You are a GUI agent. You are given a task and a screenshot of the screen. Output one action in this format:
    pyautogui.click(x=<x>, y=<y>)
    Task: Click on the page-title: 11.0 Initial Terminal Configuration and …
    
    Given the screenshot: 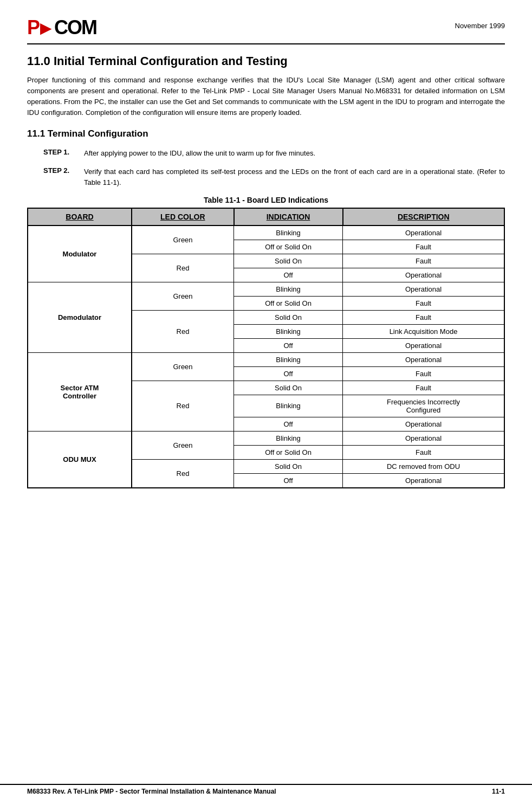 What is the action you would take?
    pyautogui.click(x=266, y=61)
    